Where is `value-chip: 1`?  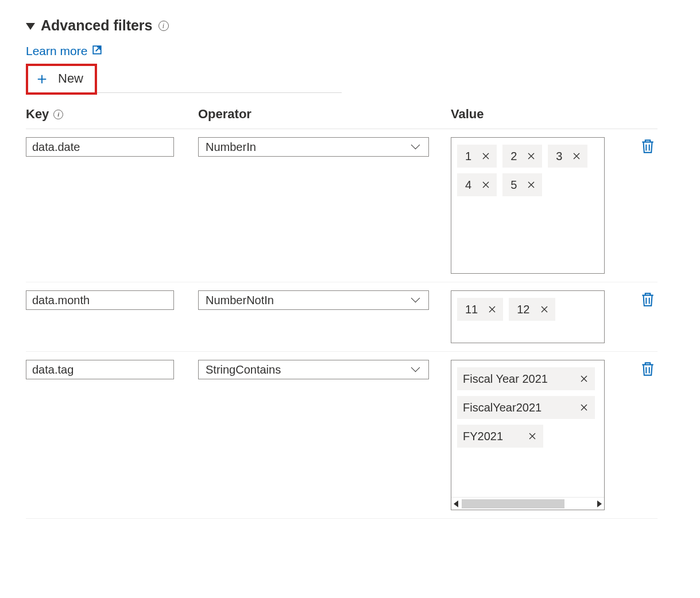
value-chip: 1 is located at coordinates (477, 156).